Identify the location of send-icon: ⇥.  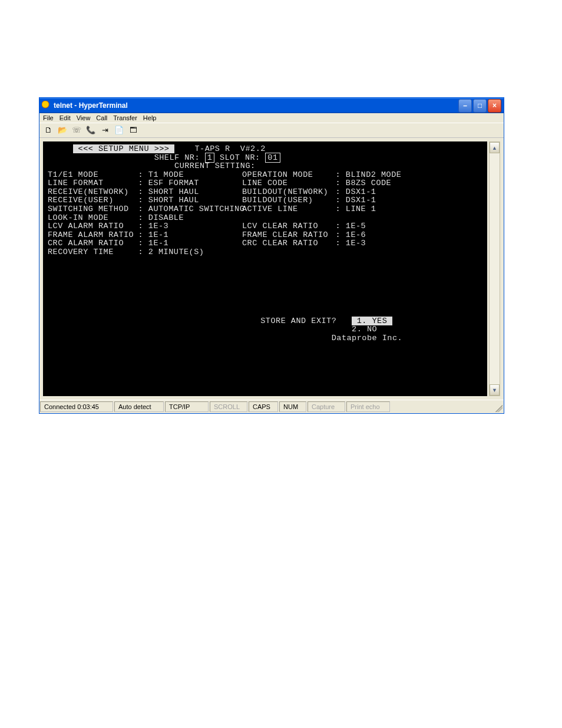
(105, 130).